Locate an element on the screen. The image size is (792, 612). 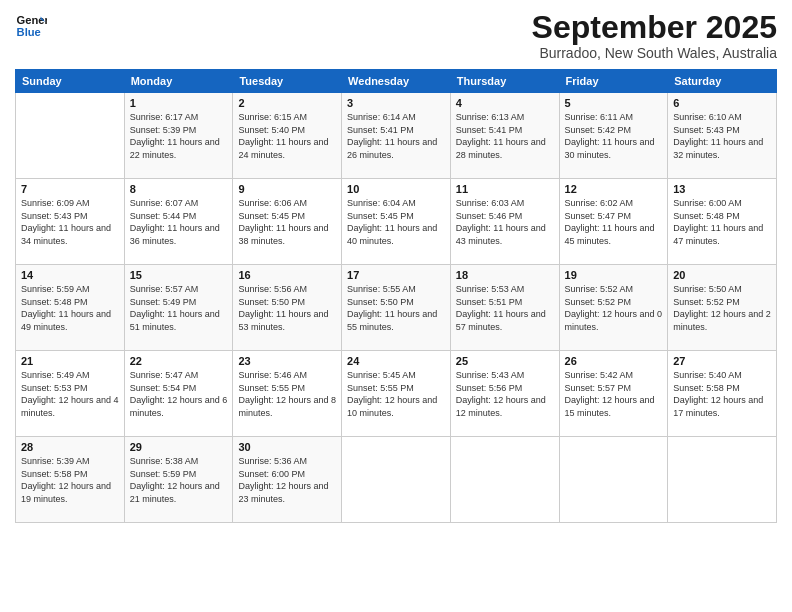
day-cell-2-1: 7Sunrise: 6:09 AM Sunset: 5:43 PM Daylig… is located at coordinates (70, 222).